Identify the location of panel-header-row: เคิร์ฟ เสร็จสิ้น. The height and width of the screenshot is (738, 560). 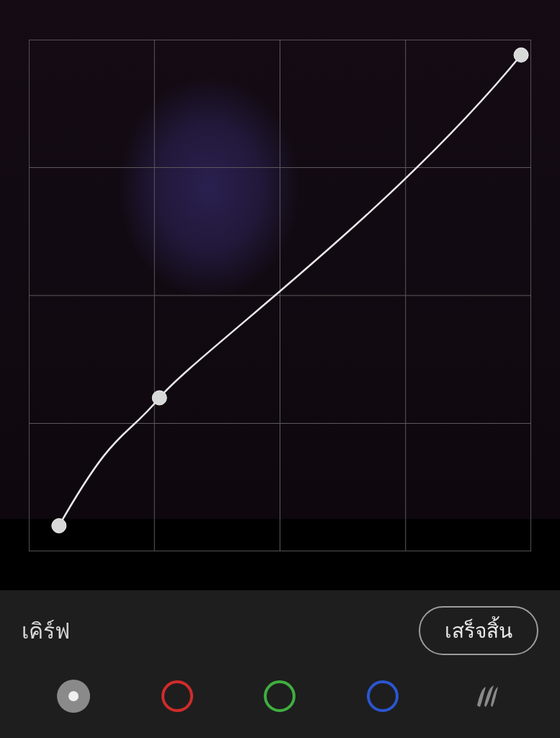
(280, 623).